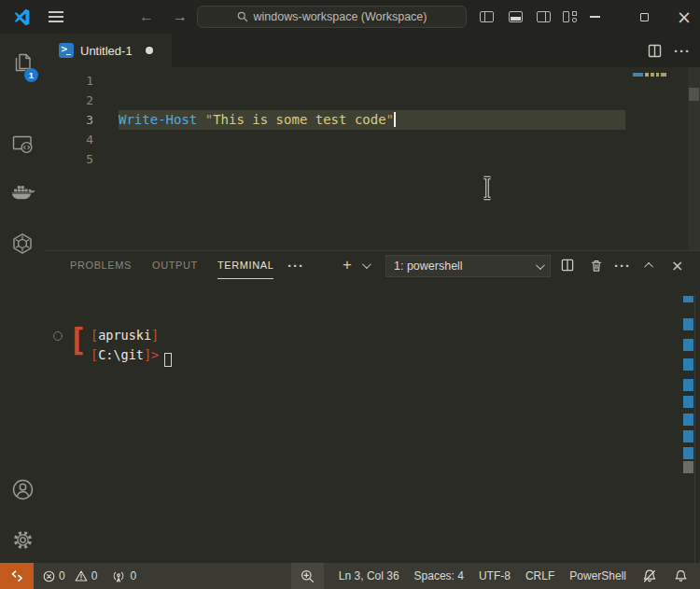 The height and width of the screenshot is (589, 700). I want to click on editor-scrollbar-slider, so click(694, 94).